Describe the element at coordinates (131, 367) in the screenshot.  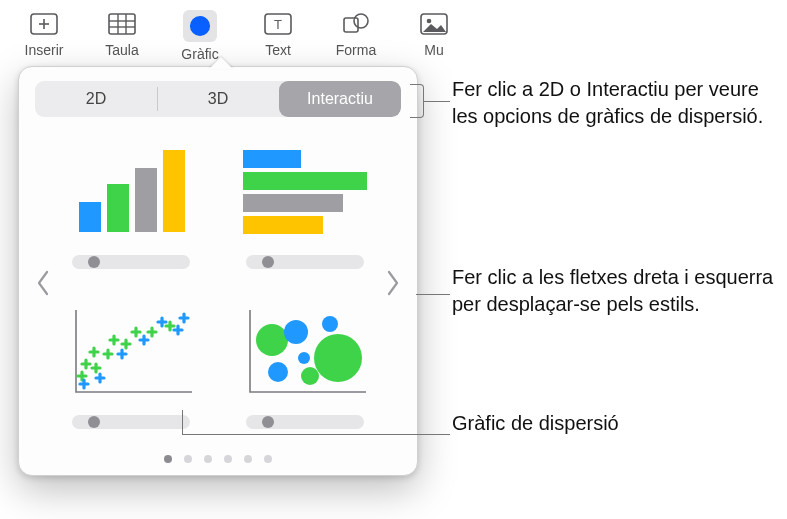
I see `scatter-chart-thumb` at that location.